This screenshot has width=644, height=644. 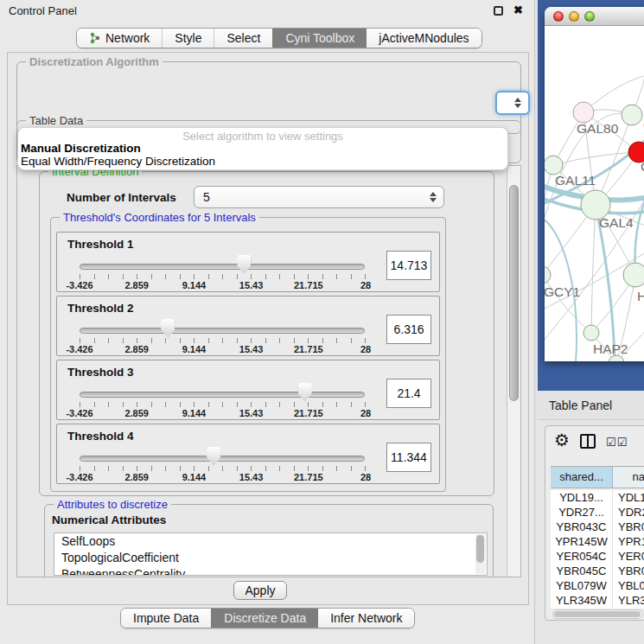 I want to click on table-rows: YDL19...YDL1YDR27...YDR2YBR043CYBR0YPR14…, so click(x=597, y=550).